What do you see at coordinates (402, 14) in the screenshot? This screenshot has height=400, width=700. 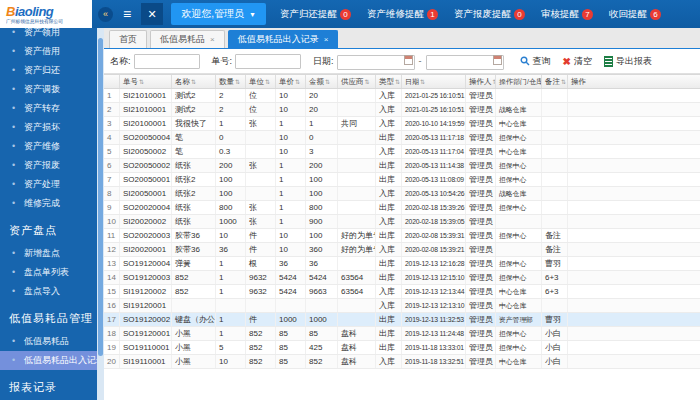 I see `nav-item: 资产维修提醒1` at bounding box center [402, 14].